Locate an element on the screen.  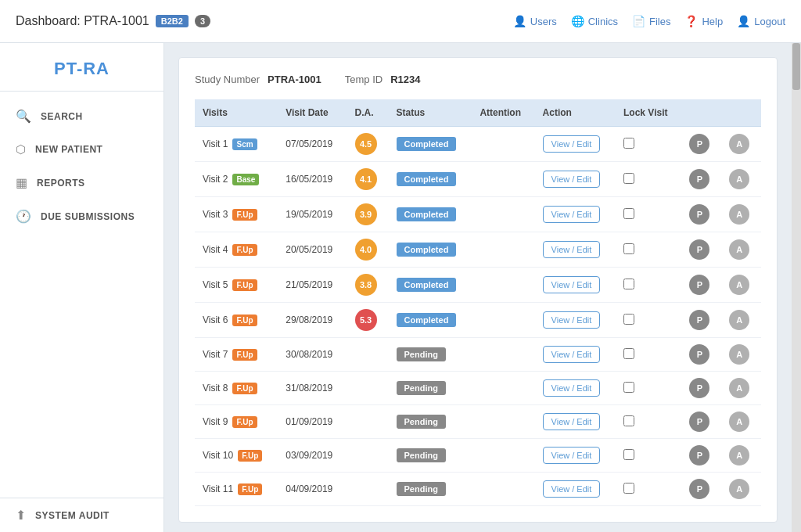
da-badge: 3.8 is located at coordinates (366, 285).